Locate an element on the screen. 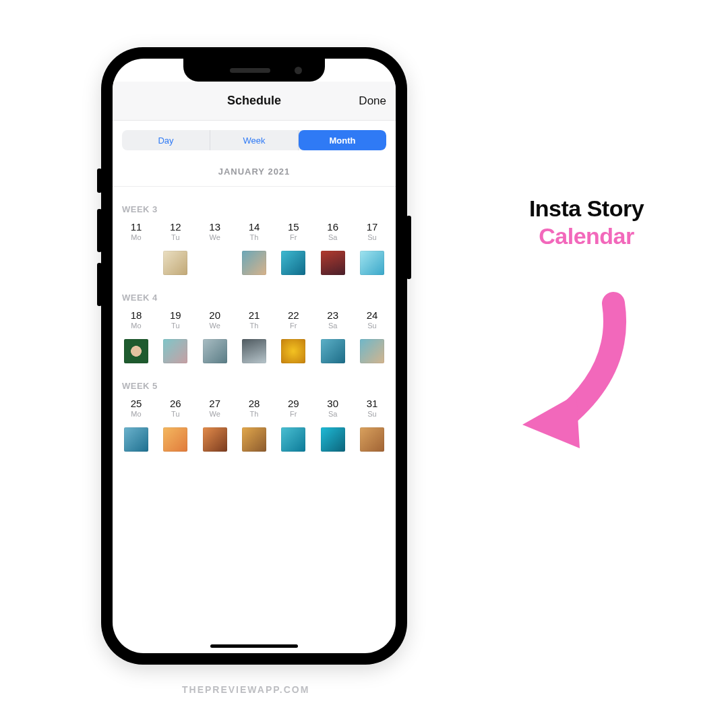 This screenshot has width=728, height=728. calendar-week: WEEK 311Mo12Tu13We14Th15Fr16Sa17Su is located at coordinates (254, 231).